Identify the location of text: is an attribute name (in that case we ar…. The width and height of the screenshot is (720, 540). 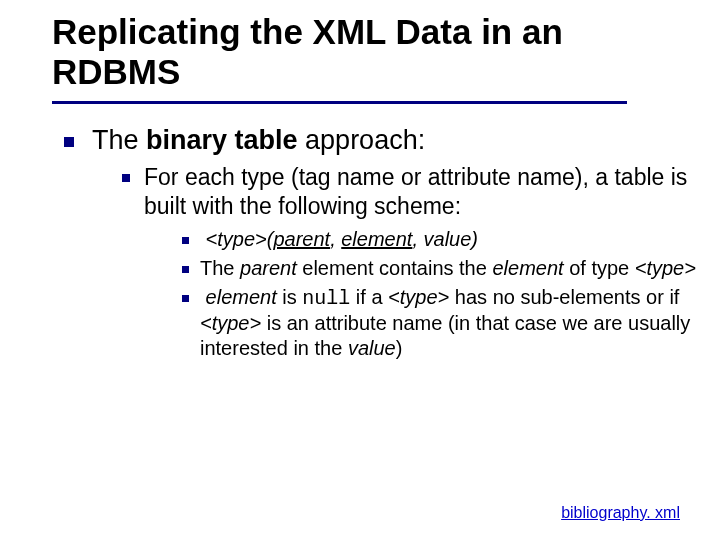
(445, 336).